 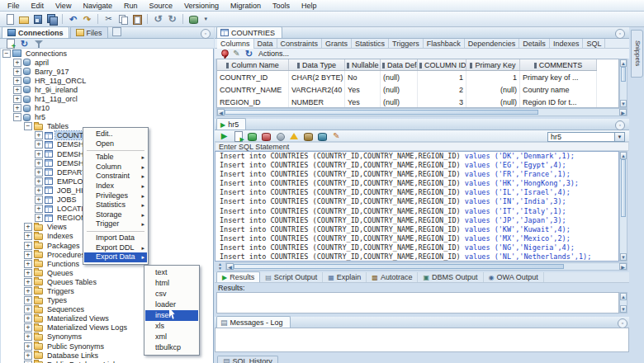 I want to click on submenu-item-loader: loader, so click(x=172, y=305).